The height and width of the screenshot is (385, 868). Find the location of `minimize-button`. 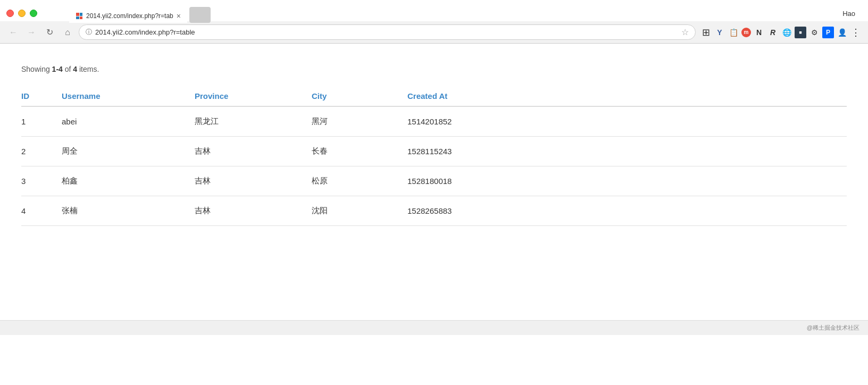

minimize-button is located at coordinates (22, 13).